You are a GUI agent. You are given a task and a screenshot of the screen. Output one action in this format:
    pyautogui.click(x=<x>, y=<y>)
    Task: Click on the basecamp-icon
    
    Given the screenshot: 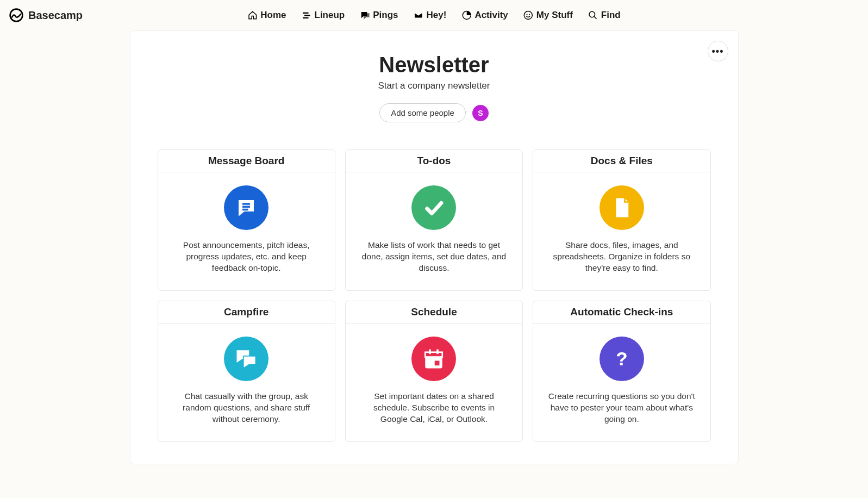 What is the action you would take?
    pyautogui.click(x=16, y=15)
    